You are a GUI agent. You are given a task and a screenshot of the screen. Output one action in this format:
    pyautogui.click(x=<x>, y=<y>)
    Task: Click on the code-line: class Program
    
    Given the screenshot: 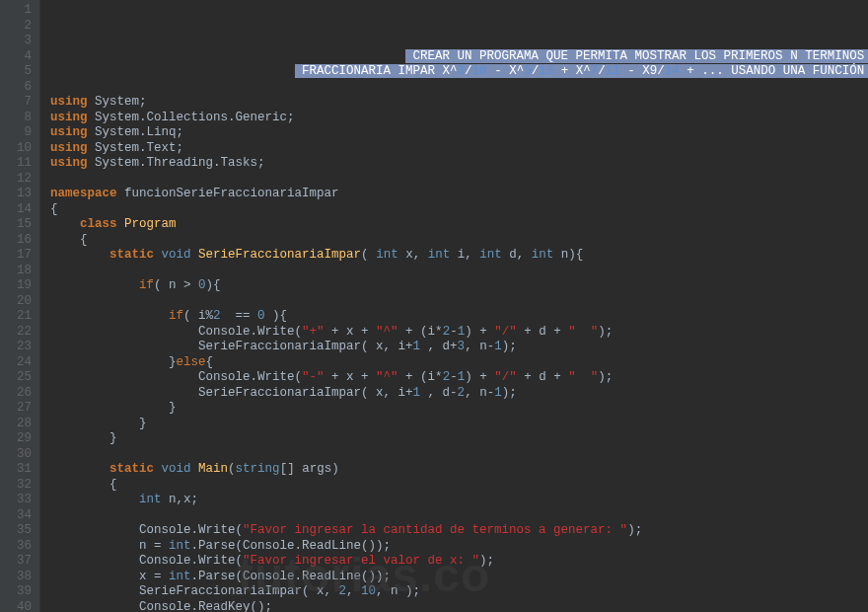 What is the action you would take?
    pyautogui.click(x=460, y=225)
    